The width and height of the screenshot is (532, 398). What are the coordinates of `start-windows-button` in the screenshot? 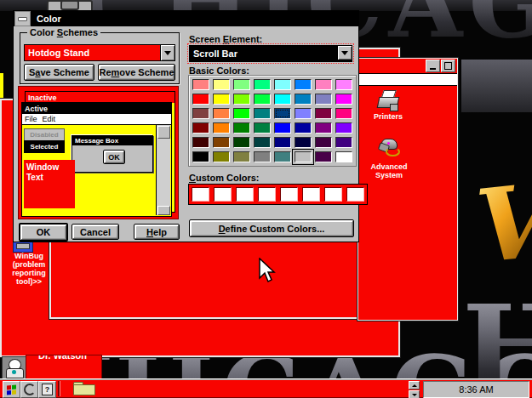 It's located at (12, 389).